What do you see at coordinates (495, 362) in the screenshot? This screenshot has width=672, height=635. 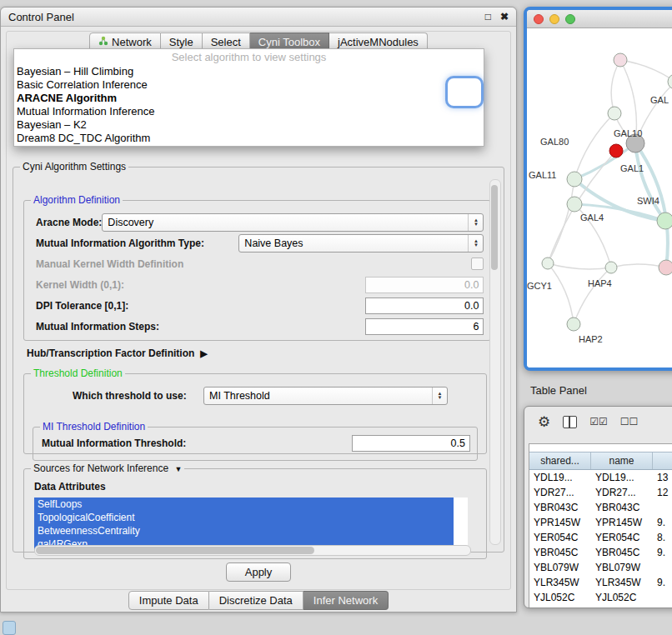 I see `vertical-scrollbar` at bounding box center [495, 362].